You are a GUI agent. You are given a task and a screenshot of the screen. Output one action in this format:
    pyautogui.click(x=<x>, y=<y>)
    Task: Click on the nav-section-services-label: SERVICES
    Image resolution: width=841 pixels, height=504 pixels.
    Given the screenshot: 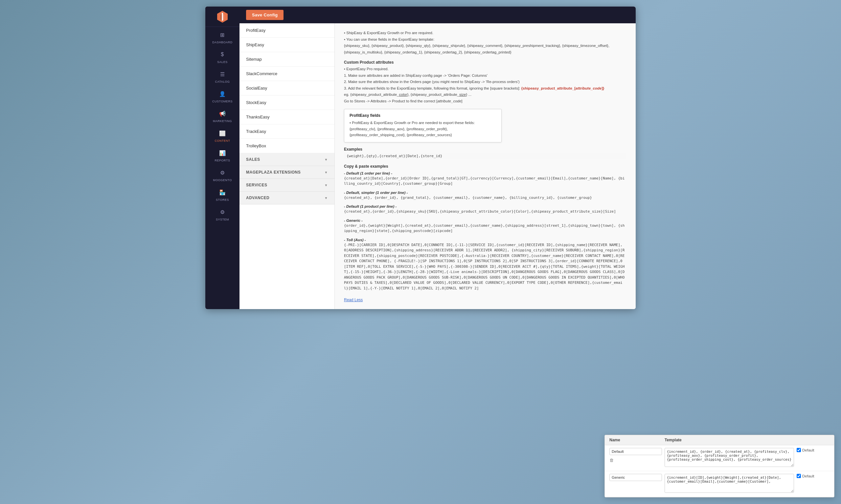 What is the action you would take?
    pyautogui.click(x=257, y=185)
    